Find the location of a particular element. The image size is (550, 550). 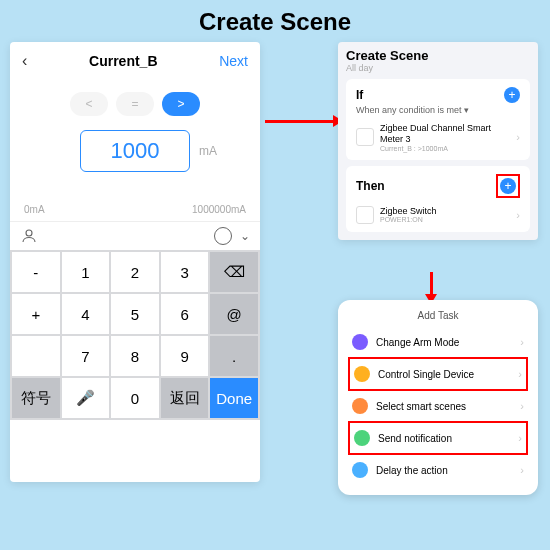

key-1: 1 is located at coordinates (86, 272).